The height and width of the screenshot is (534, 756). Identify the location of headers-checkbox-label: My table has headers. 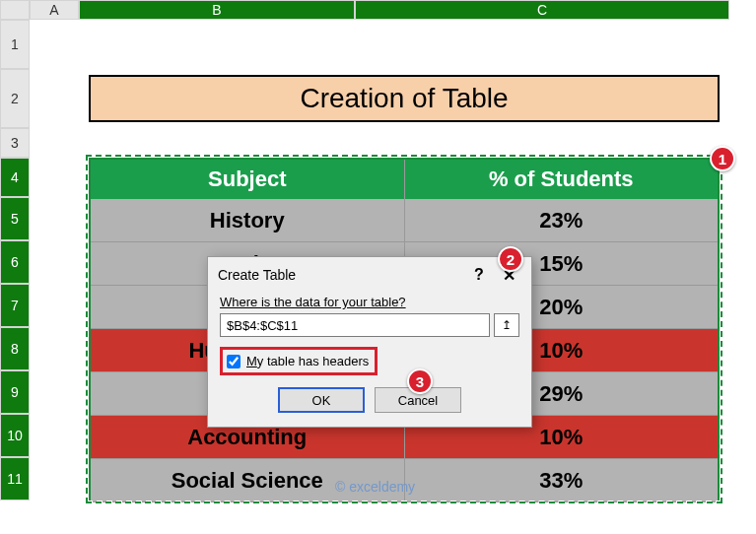
(308, 361).